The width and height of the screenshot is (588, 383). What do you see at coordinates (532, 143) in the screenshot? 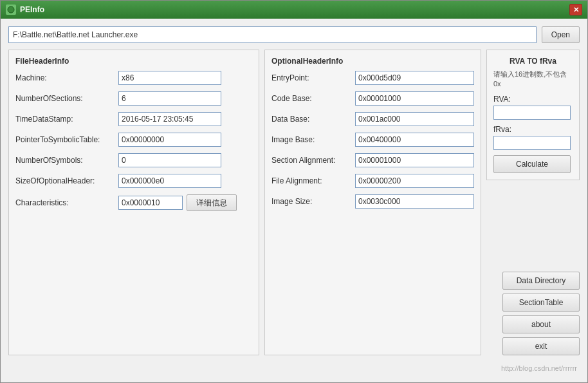
I see `frva-input` at bounding box center [532, 143].